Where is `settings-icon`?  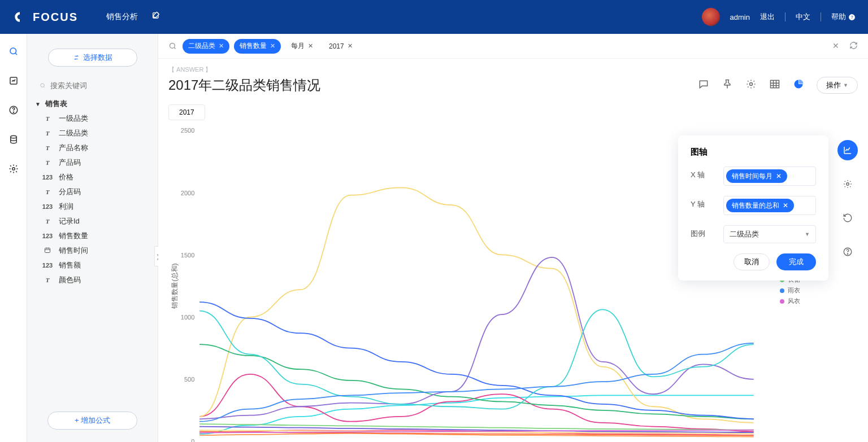 settings-icon is located at coordinates (751, 85).